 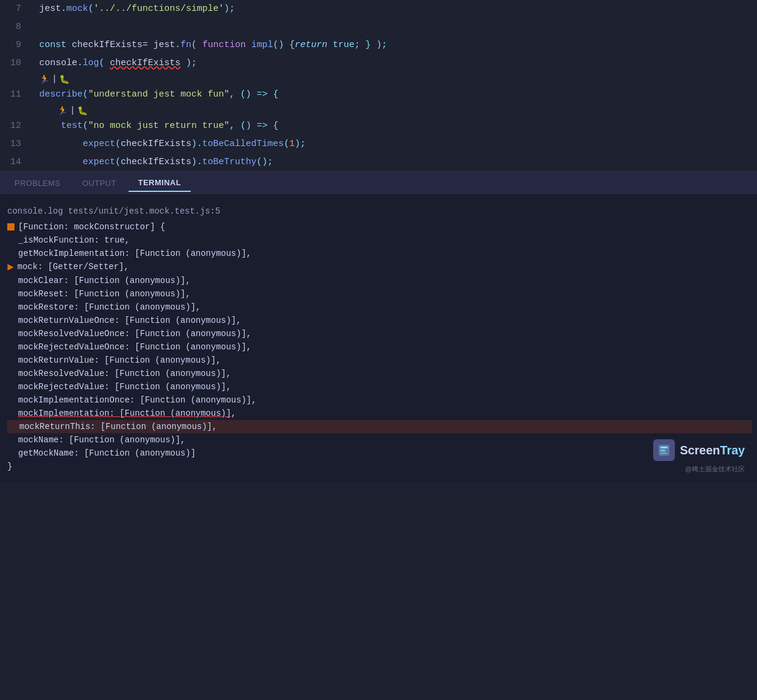 What do you see at coordinates (664, 450) in the screenshot?
I see `watermark-icon` at bounding box center [664, 450].